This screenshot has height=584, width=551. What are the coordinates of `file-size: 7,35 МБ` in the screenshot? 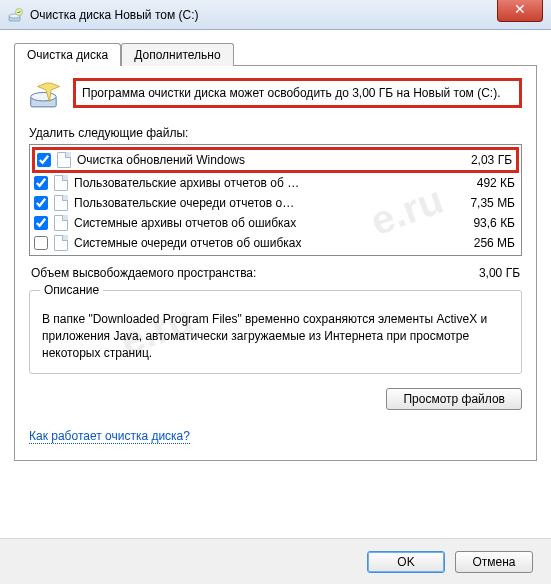 It's located at (480, 203).